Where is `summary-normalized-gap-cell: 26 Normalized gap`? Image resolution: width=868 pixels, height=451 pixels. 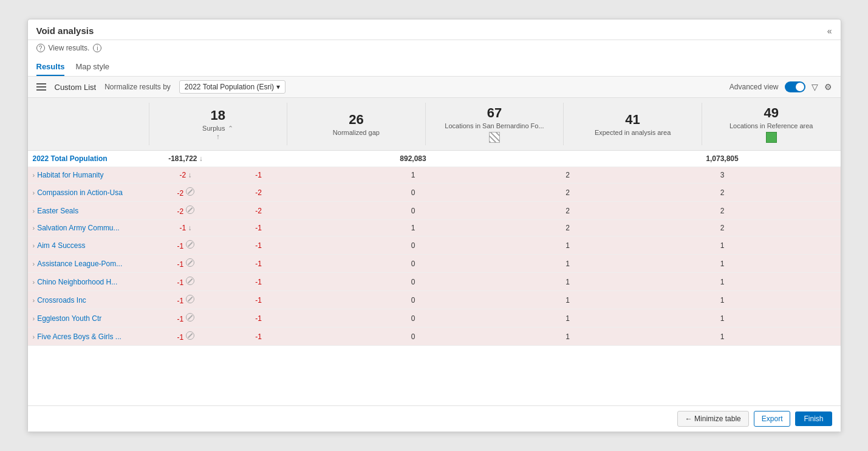
summary-normalized-gap-cell: 26 Normalized gap is located at coordinates (357, 124).